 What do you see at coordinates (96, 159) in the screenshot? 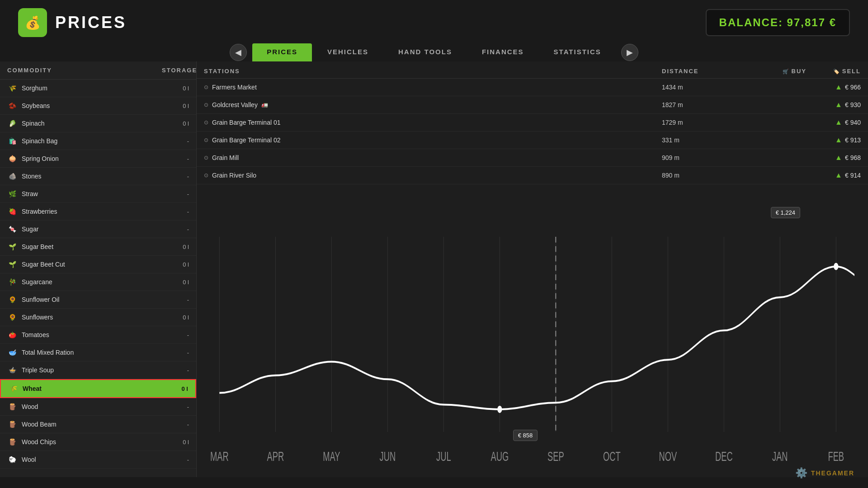
I see `commodity-name: Spring Onion` at bounding box center [96, 159].